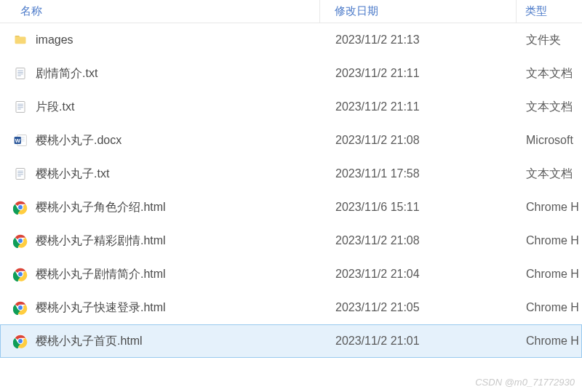 The height and width of the screenshot is (392, 582). I want to click on file-name: 樱桃小丸子快速登录.html, so click(178, 308).